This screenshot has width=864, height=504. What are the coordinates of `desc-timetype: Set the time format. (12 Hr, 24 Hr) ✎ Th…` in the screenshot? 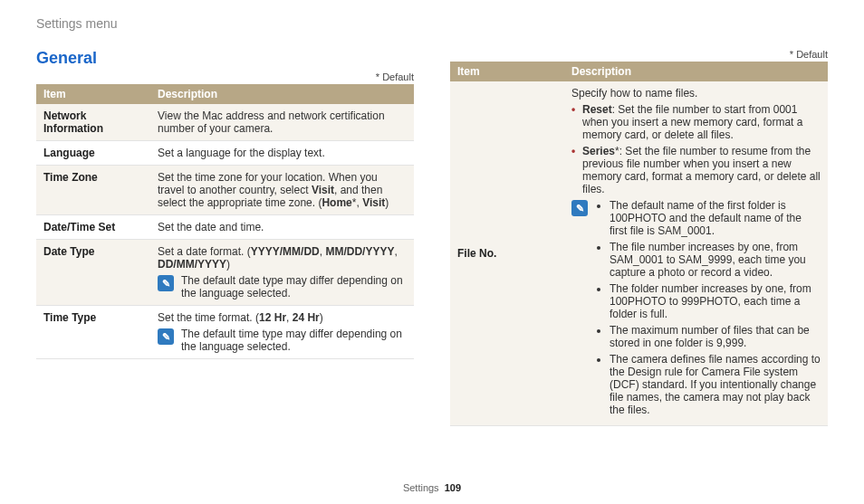 It's located at (283, 333).